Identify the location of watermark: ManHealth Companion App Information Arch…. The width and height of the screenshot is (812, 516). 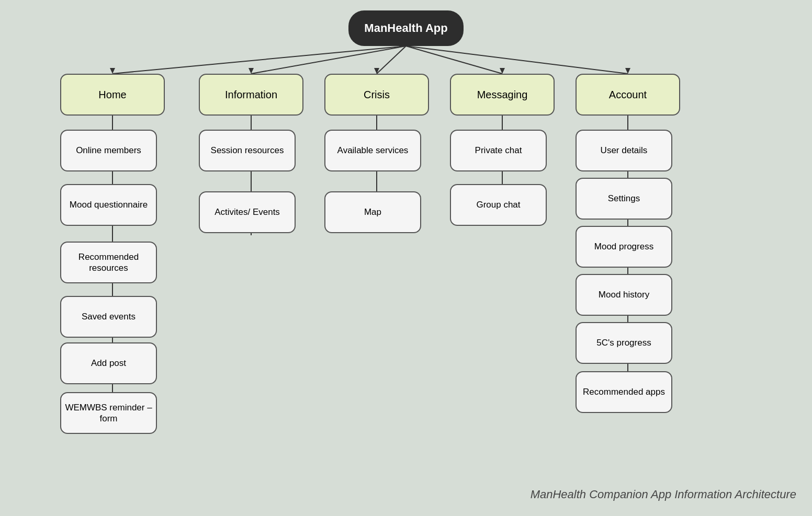
(663, 495).